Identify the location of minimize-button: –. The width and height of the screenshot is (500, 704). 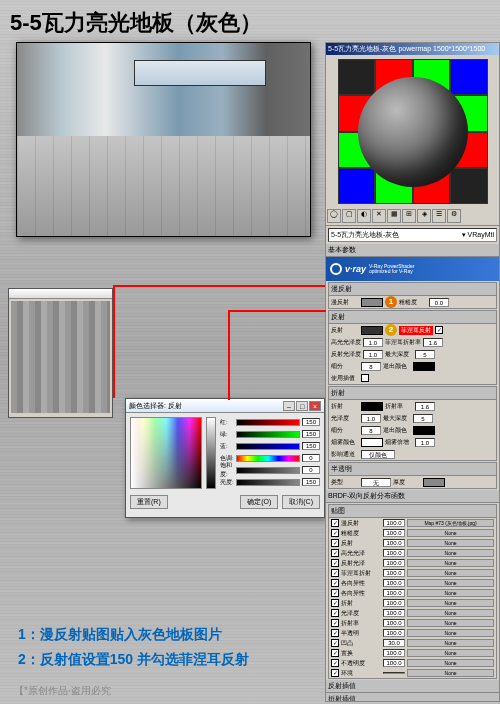
(289, 406).